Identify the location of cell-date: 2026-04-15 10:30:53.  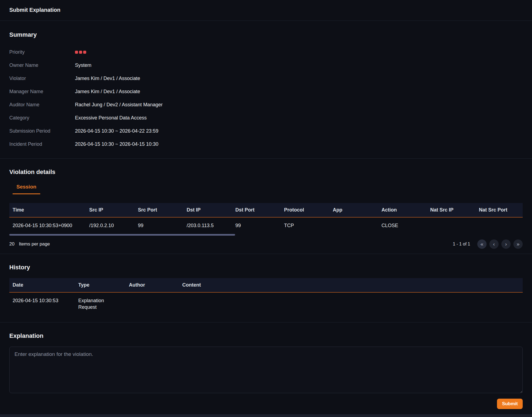
(42, 304).